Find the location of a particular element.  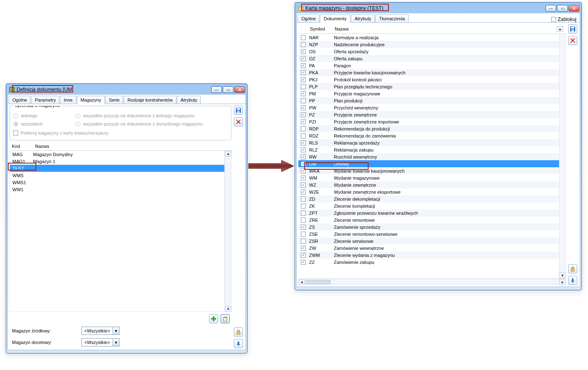

radio-all: wszystkich is located at coordinates (44, 124).